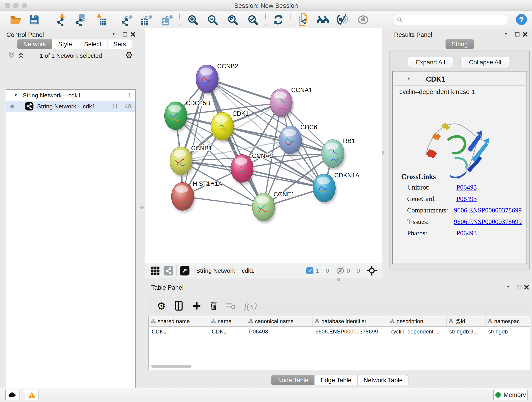  I want to click on tab-string: String, so click(460, 44).